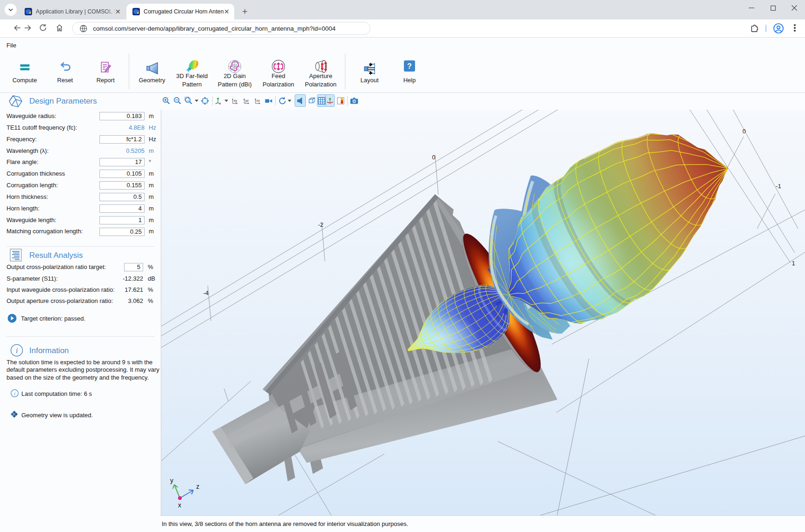  I want to click on svg-text: -1, so click(779, 186).